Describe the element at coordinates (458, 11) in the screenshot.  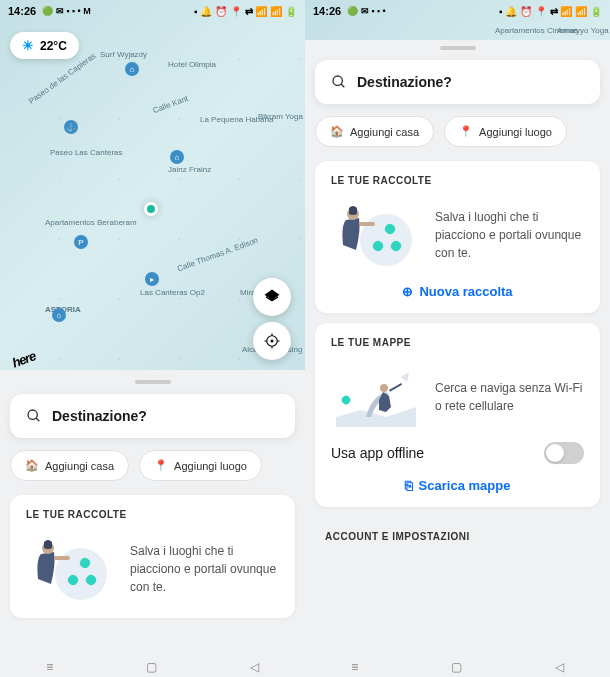
I see `status-bar: 14:26 🟢 ✉ ▪ ▪ • ▪ 🔔 ⏰ 📍 ⇄ 📶 📶 🔋` at that location.